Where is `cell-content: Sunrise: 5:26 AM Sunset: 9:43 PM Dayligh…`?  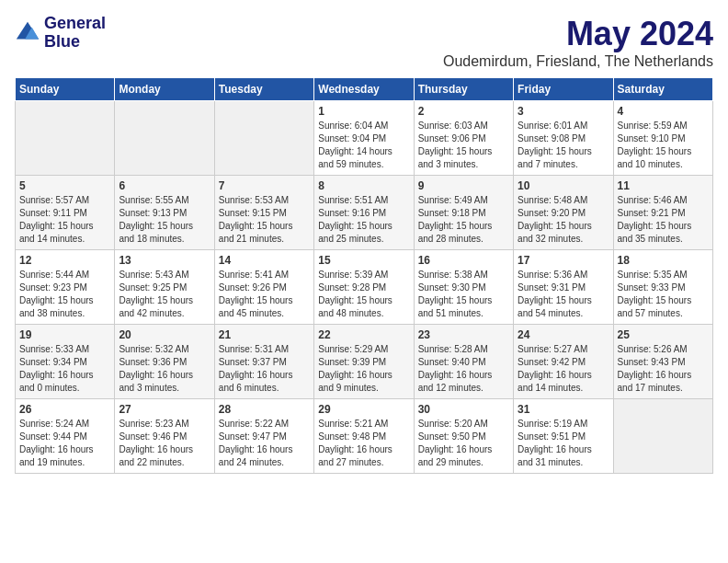 cell-content: Sunrise: 5:26 AM Sunset: 9:43 PM Dayligh… is located at coordinates (664, 369).